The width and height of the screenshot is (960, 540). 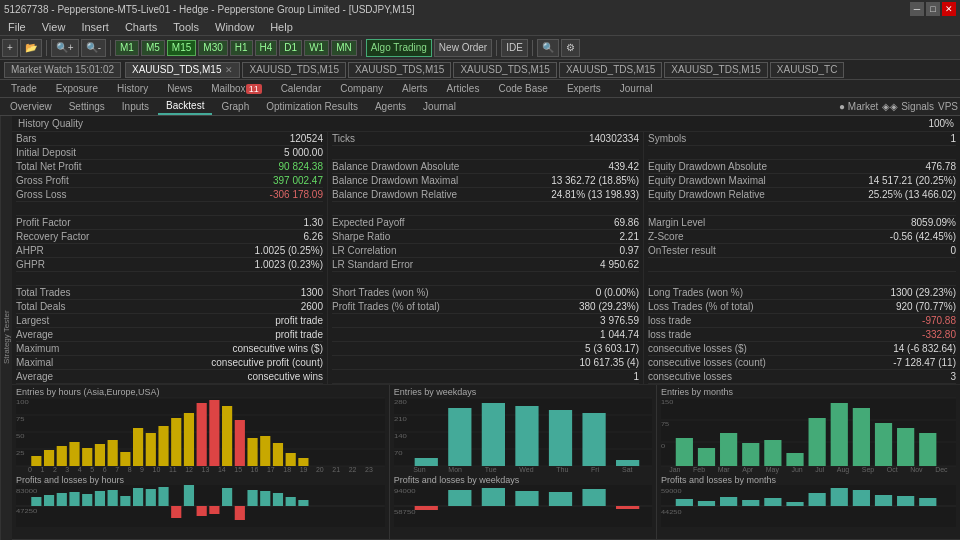 I want to click on subtab-overview: Overview, so click(x=31, y=107).